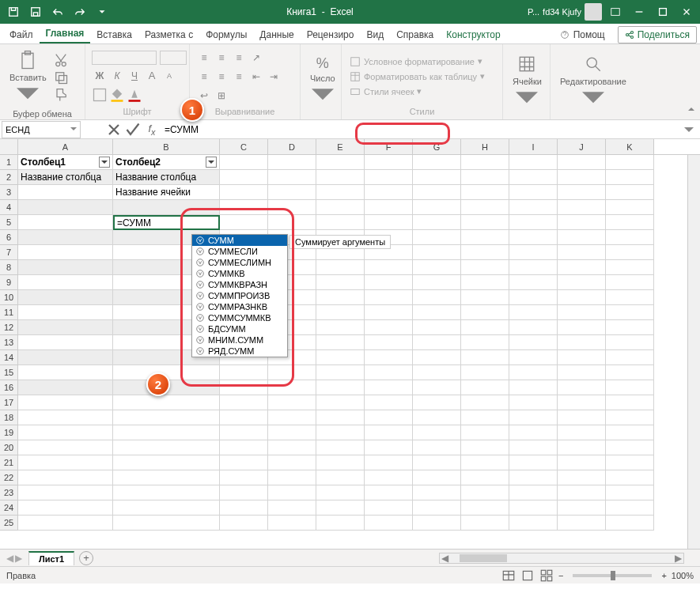 The height and width of the screenshot is (593, 700). Describe the element at coordinates (114, 35) in the screenshot. I see `tab-insert: Вставка` at that location.